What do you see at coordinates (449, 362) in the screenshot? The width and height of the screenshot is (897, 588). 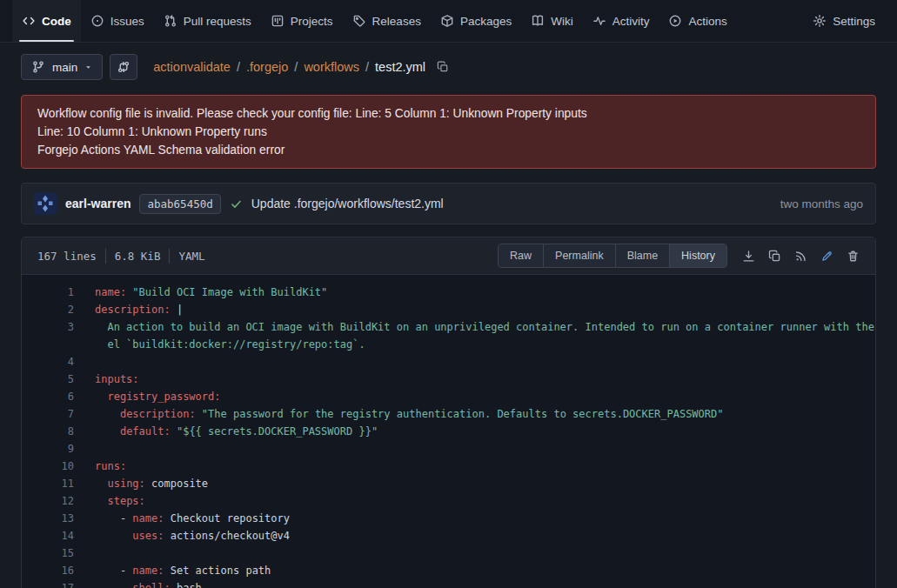 I see `code-line: 4` at bounding box center [449, 362].